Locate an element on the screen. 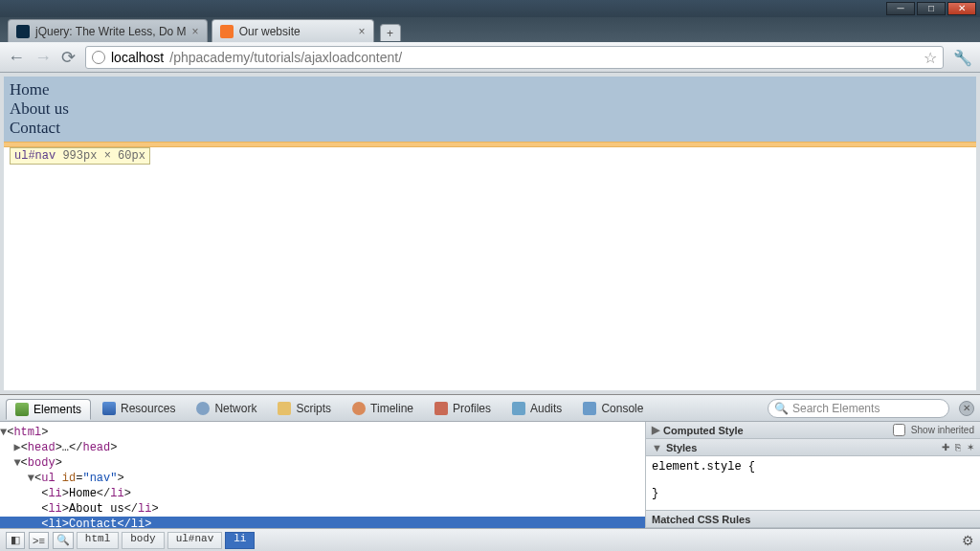 This screenshot has height=551, width=980. settings-gear-icon: ⚙ is located at coordinates (969, 540).